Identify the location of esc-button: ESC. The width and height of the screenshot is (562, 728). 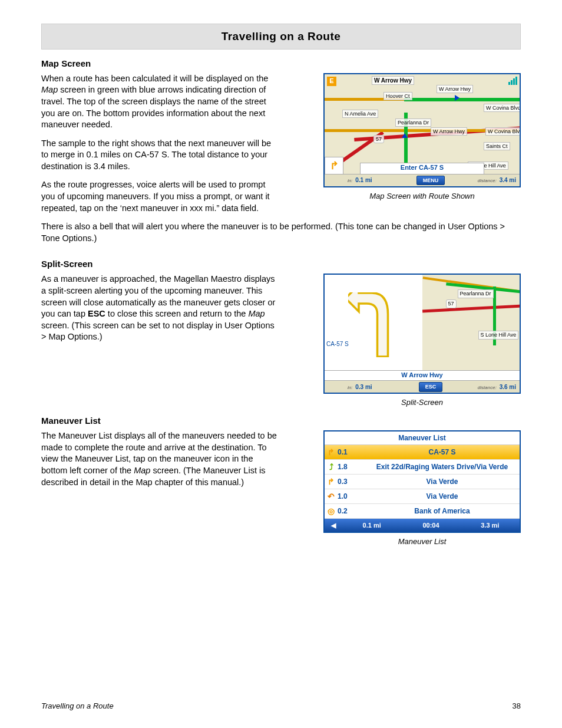
(431, 387).